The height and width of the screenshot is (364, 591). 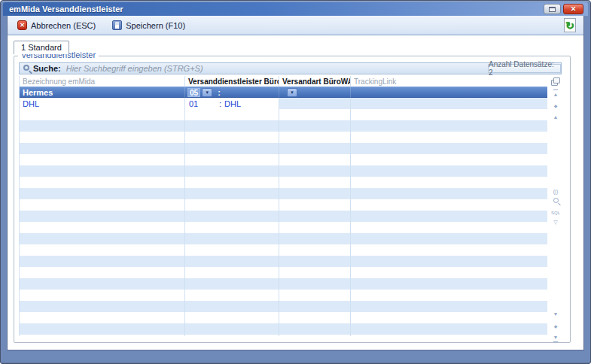 I want to click on carrier-value-field: 05, so click(x=194, y=93).